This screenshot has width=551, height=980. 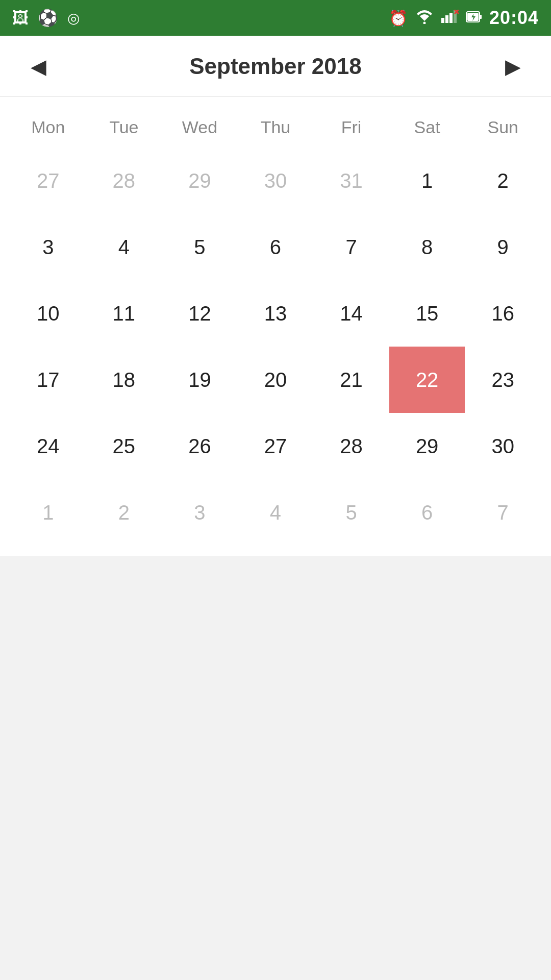 I want to click on calendar-cell: 18, so click(x=124, y=380).